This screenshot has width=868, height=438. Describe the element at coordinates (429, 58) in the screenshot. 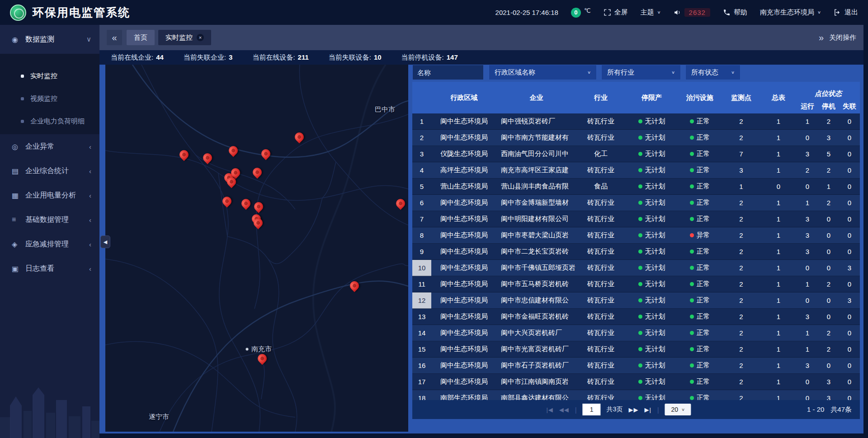

I see `stat-stopped-devices: 当前停机设备:147` at that location.